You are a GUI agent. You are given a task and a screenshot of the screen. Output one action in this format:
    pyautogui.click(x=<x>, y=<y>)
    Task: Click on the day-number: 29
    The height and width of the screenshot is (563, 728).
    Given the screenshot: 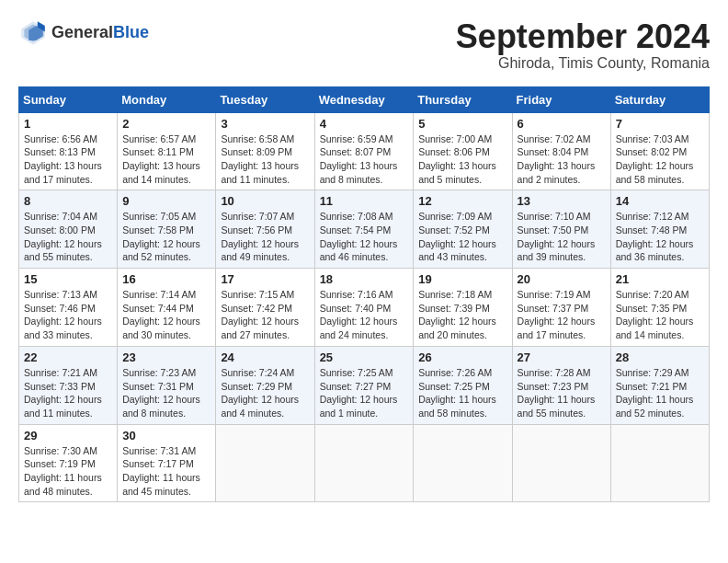 What is the action you would take?
    pyautogui.click(x=68, y=436)
    